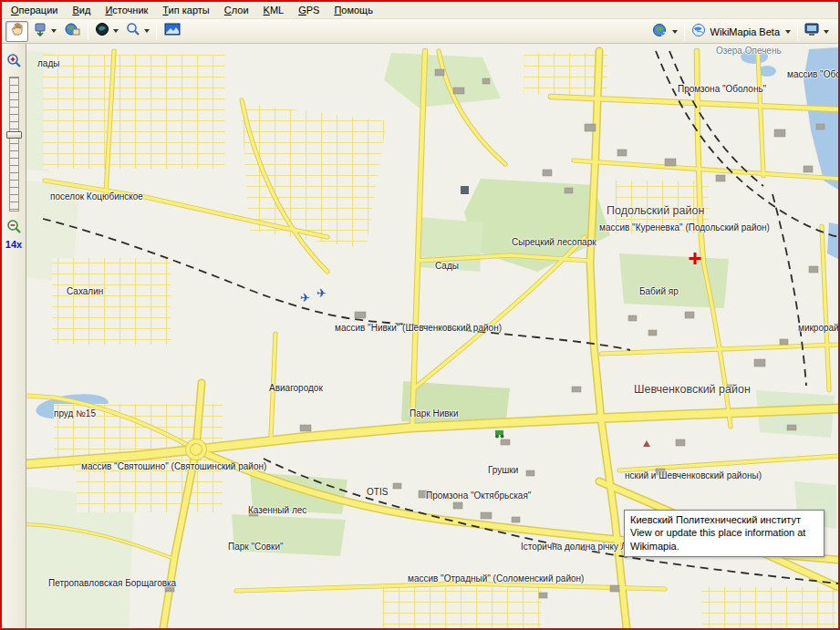 The image size is (840, 630). I want to click on zoom-in-magnifier-icon, so click(15, 62).